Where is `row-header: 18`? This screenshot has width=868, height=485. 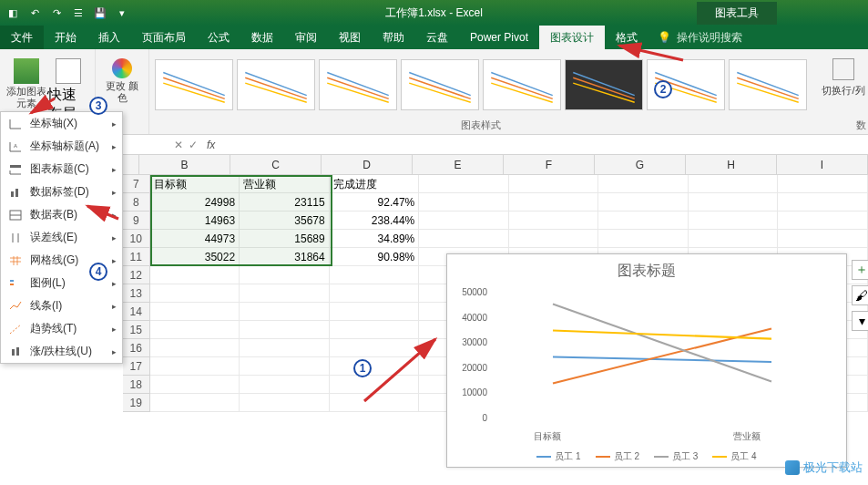
row-header: 18 is located at coordinates (137, 385).